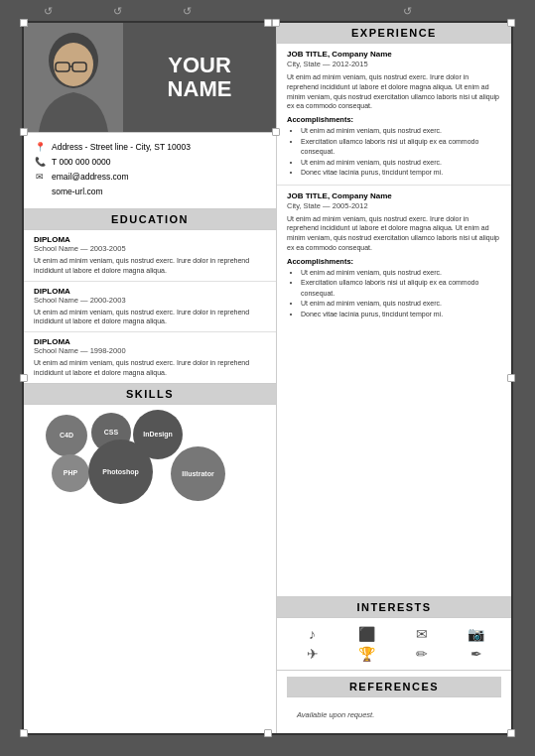 This screenshot has width=535, height=756. What do you see at coordinates (48, 12) in the screenshot?
I see `rotate-icon-1: ↺` at bounding box center [48, 12].